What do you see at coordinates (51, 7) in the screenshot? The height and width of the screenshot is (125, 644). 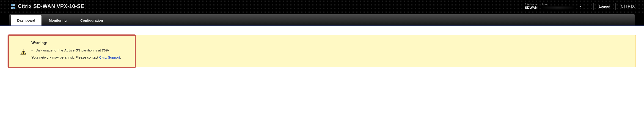 I see `product-title: Citrix SD-WAN VPX-10-SE` at bounding box center [51, 7].